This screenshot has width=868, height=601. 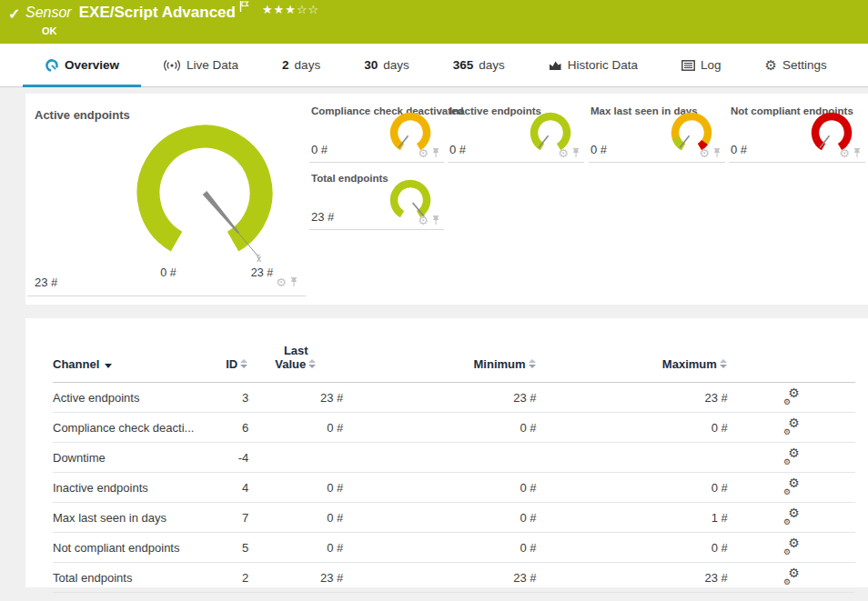 What do you see at coordinates (602, 65) in the screenshot?
I see `tab-historic-data-label: Historic Data` at bounding box center [602, 65].